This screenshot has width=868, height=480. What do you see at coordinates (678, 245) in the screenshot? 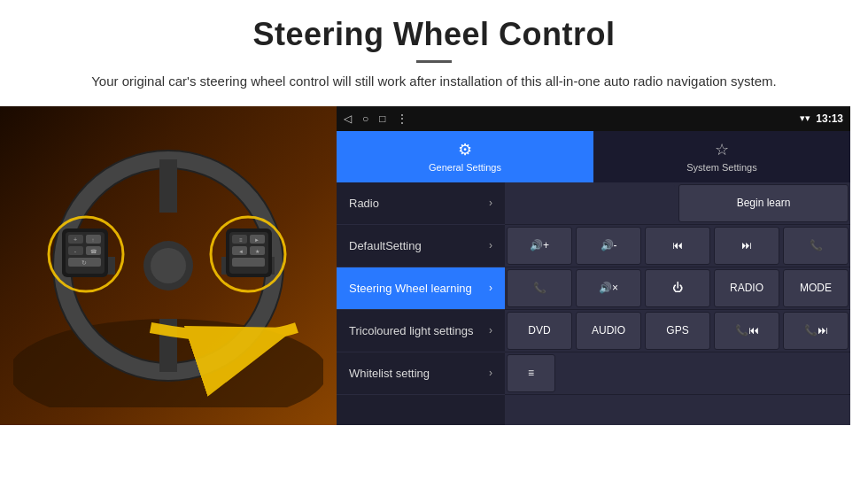
I see `prev-track-icon: ⏮` at bounding box center [678, 245].